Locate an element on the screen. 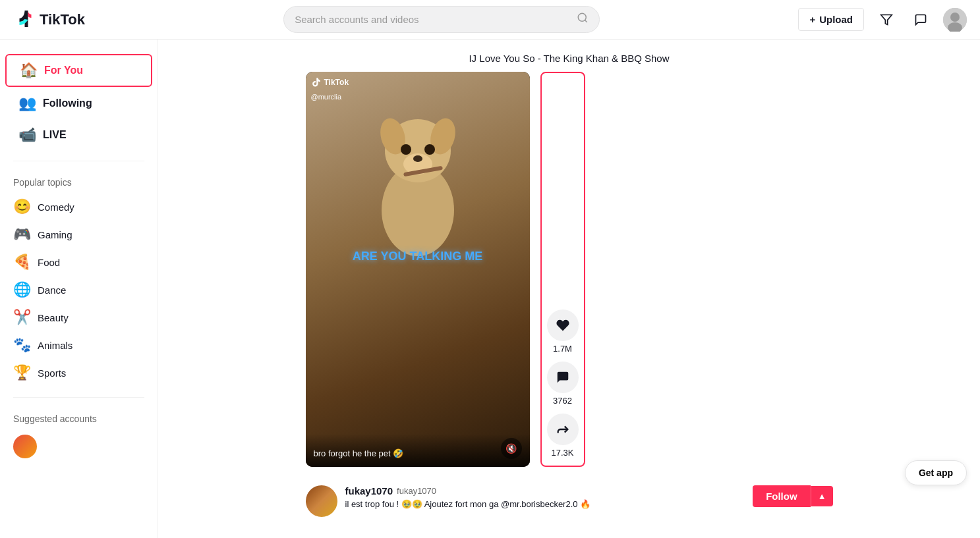 This screenshot has height=538, width=980. topic-sports-label: Sports is located at coordinates (51, 373).